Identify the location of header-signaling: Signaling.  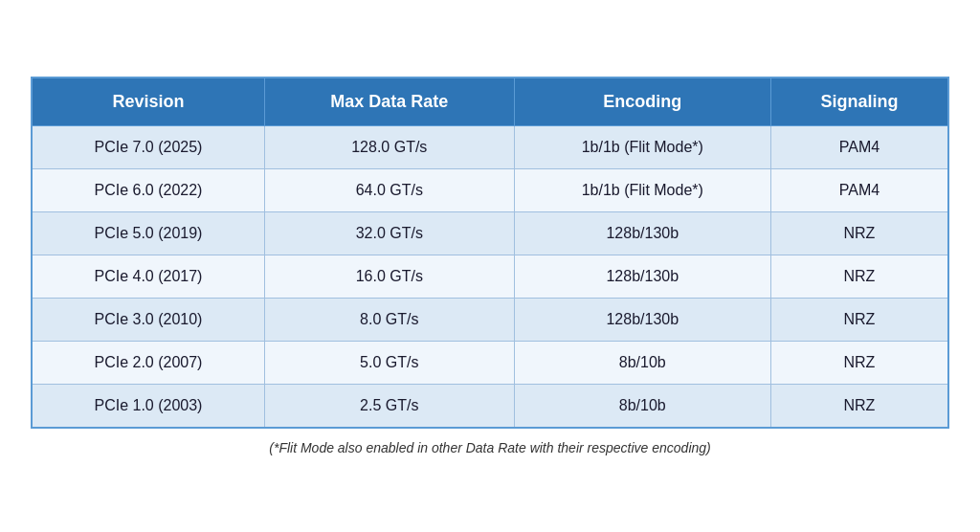
(859, 101).